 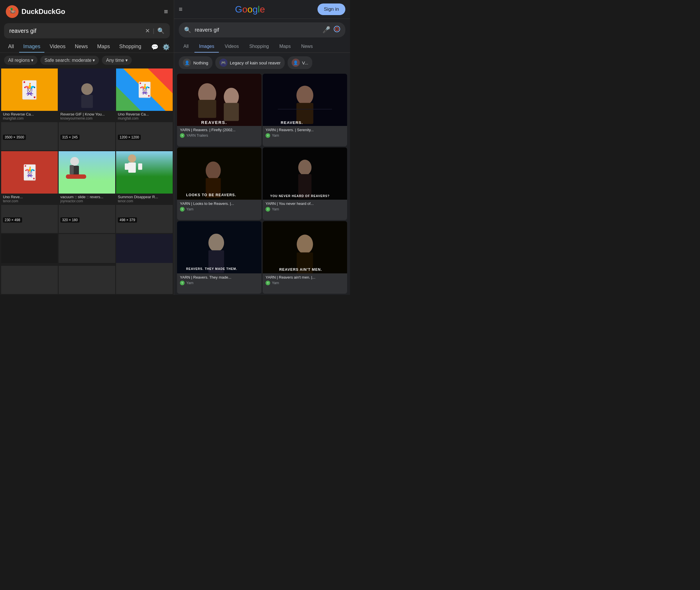 What do you see at coordinates (130, 47) in the screenshot?
I see `ddg-tab-shopping: Shopping` at bounding box center [130, 47].